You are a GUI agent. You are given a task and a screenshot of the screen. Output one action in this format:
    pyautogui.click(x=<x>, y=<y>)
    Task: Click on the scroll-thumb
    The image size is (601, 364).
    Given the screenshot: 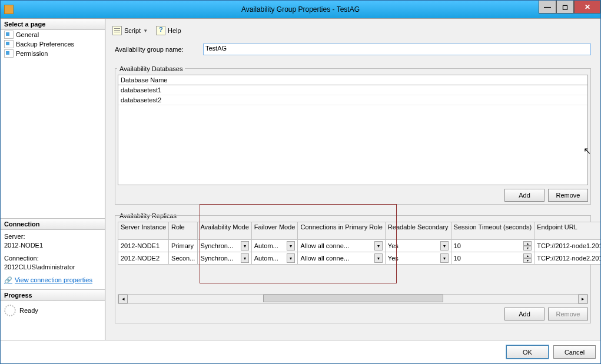 What is the action you would take?
    pyautogui.click(x=353, y=299)
    